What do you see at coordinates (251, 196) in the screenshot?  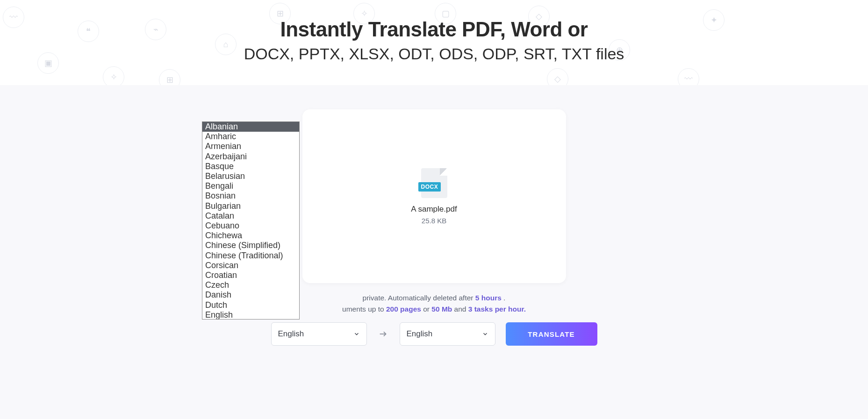 I see `language-option: Bosnian` at bounding box center [251, 196].